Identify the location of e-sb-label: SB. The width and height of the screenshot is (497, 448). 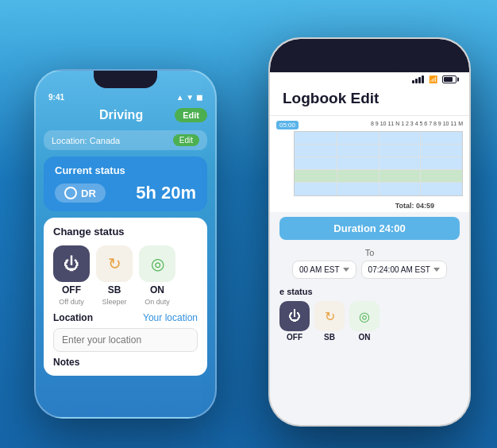
(329, 337).